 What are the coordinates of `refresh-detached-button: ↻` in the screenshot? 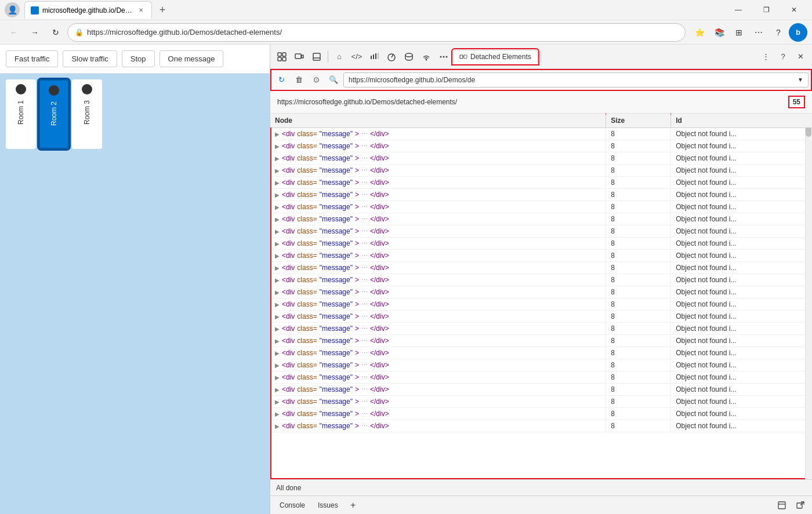 It's located at (281, 80).